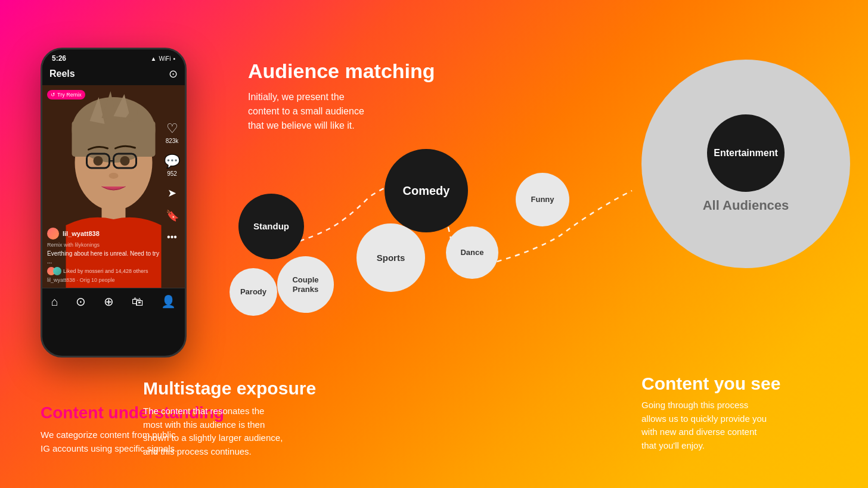 This screenshot has width=868, height=488. What do you see at coordinates (305, 285) in the screenshot?
I see `couple-pranks-label: Couple Pranks` at bounding box center [305, 285].